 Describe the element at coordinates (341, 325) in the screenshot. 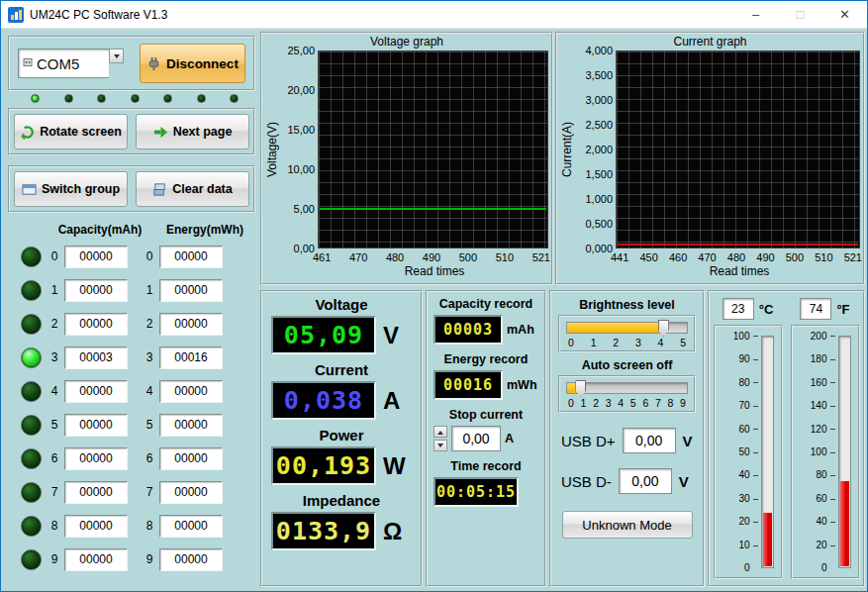

I see `voltage-readout: Voltage 05,09 V` at that location.